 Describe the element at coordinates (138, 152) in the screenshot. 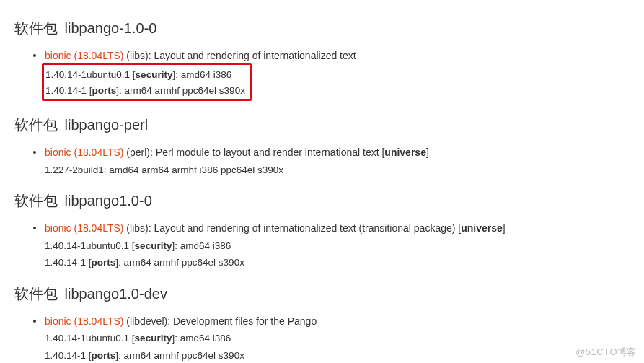

I see `section-label: (perl)` at that location.